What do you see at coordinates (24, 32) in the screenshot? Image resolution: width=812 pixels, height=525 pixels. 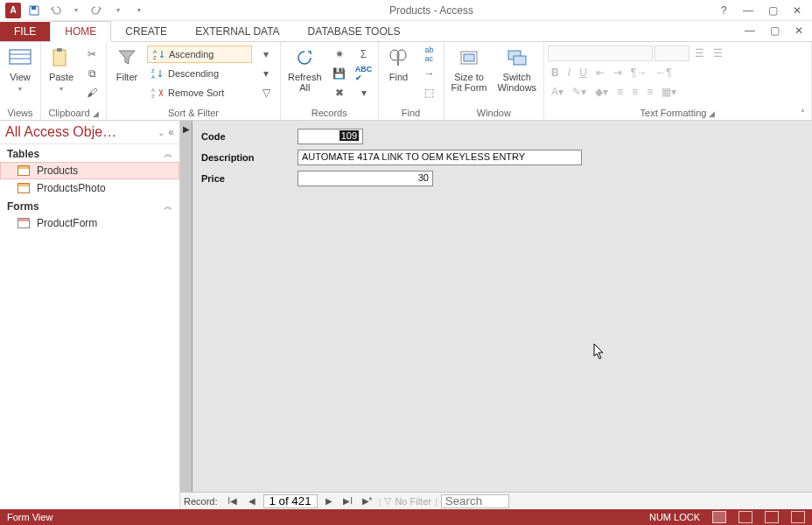 I see `tab-file: FILE` at bounding box center [24, 32].